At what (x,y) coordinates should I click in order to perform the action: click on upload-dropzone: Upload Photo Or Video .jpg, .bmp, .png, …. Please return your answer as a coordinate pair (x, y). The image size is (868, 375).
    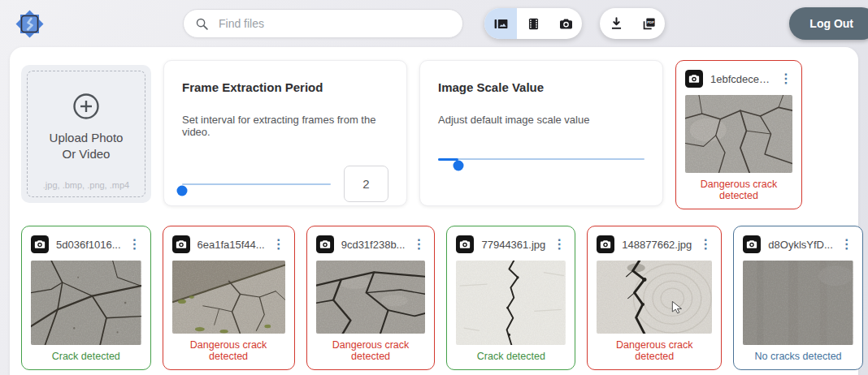
    Looking at the image, I should click on (86, 134).